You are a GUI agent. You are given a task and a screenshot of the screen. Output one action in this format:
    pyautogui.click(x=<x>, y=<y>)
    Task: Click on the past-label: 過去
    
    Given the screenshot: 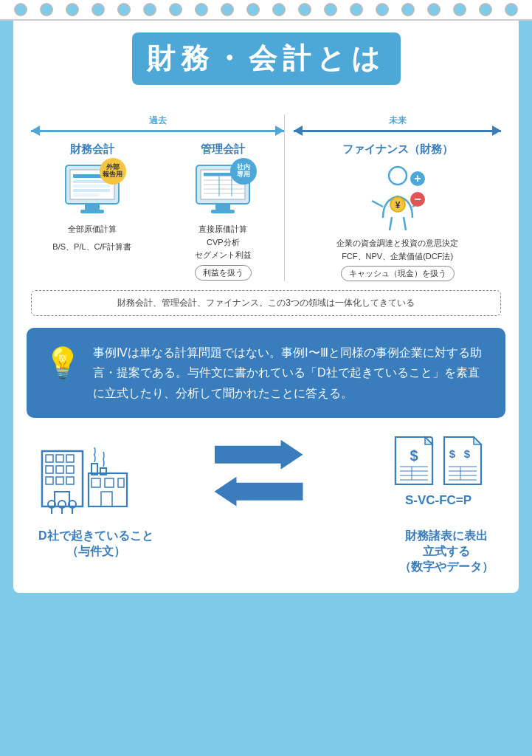 What is the action you would take?
    pyautogui.click(x=158, y=121)
    